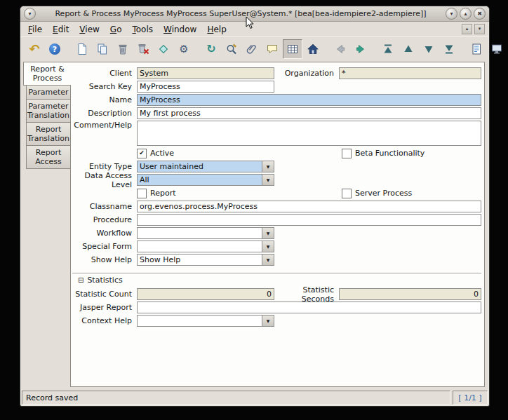 The width and height of the screenshot is (508, 420). I want to click on show-help-combo: Show Help ▼, so click(206, 259).